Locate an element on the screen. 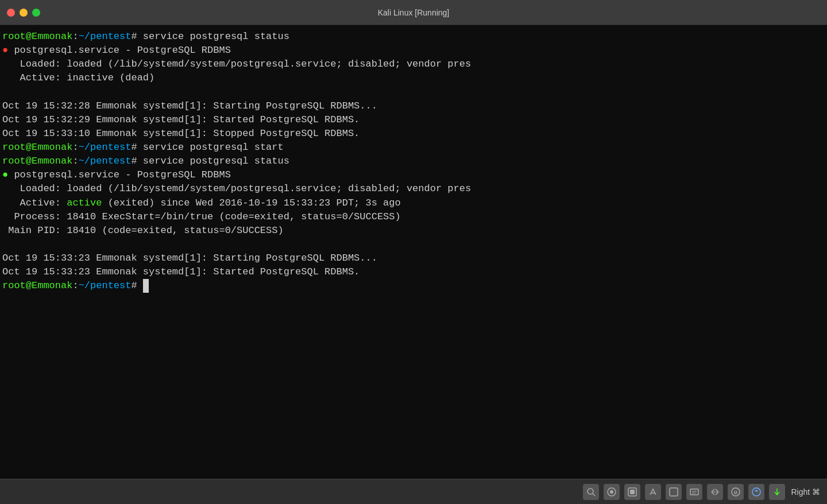 The image size is (827, 504). statusbar-right-label: Right ⌘ is located at coordinates (805, 492).